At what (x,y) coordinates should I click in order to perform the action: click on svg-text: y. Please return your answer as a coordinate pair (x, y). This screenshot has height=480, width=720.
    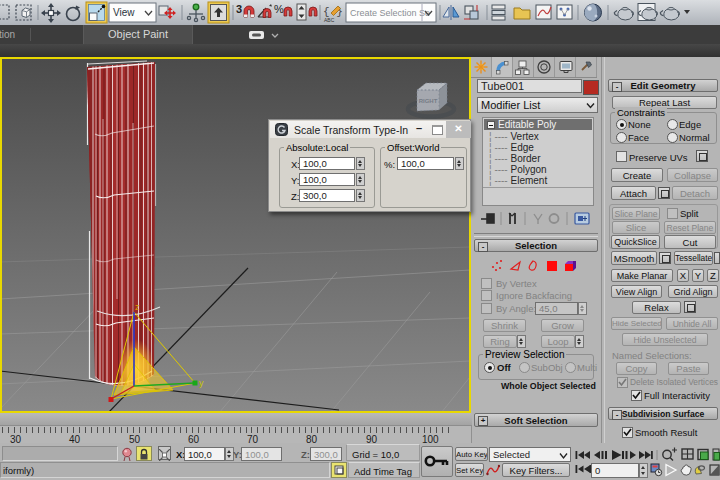
    Looking at the image, I should click on (202, 383).